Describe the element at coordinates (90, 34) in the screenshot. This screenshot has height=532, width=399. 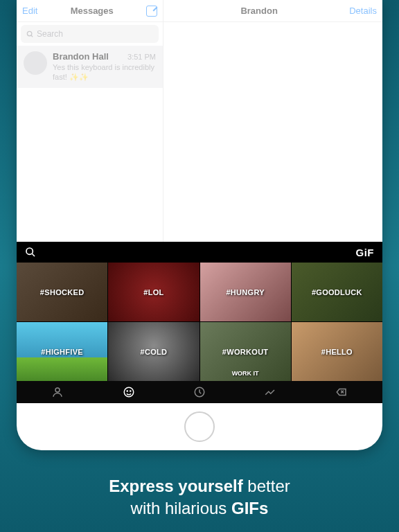
I see `search-input: Search` at that location.